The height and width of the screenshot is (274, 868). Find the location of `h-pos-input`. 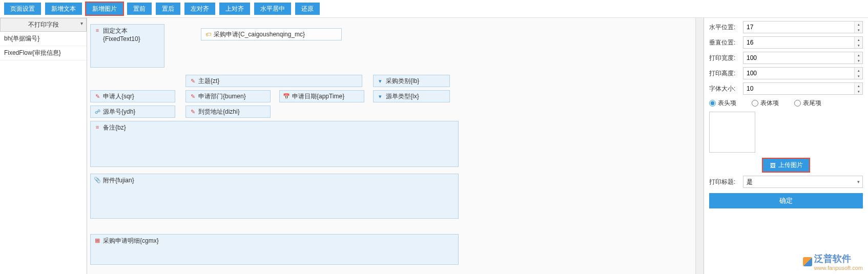

h-pos-input is located at coordinates (803, 27).